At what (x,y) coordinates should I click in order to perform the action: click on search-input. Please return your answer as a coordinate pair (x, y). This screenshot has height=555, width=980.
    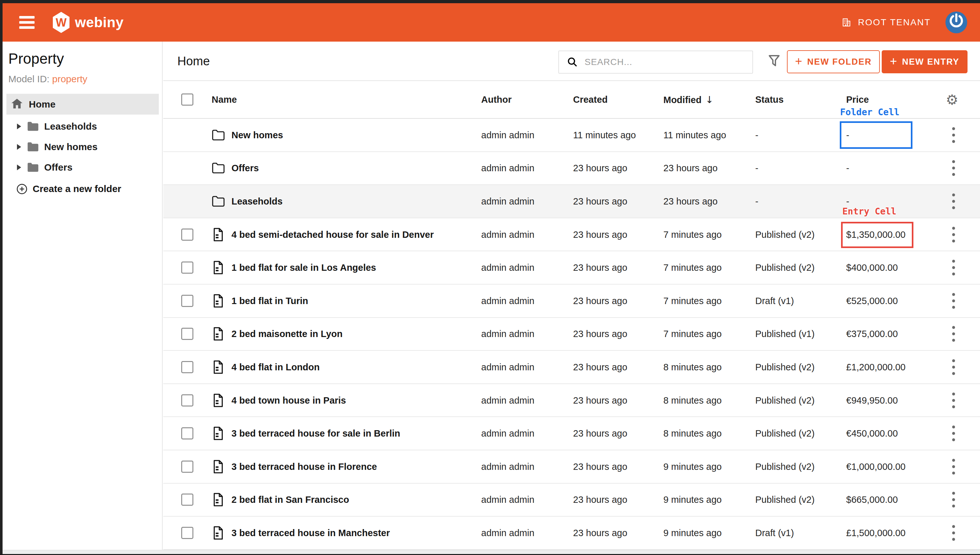
    Looking at the image, I should click on (662, 62).